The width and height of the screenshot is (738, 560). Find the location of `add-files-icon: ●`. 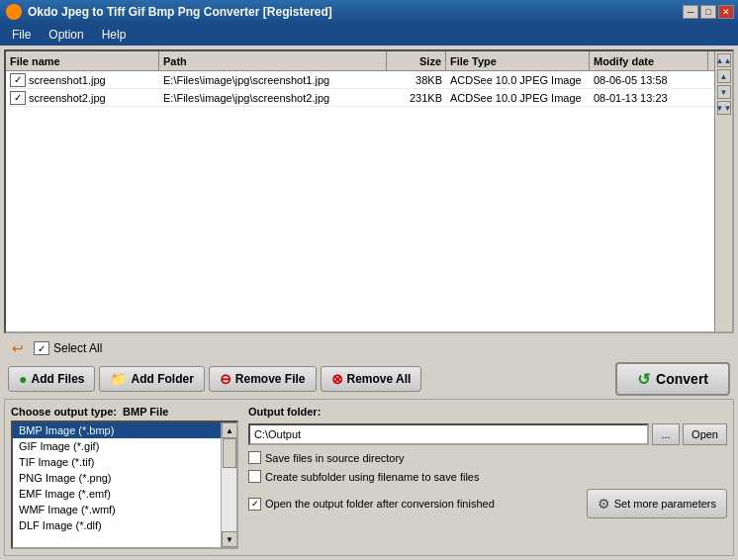

add-files-icon: ● is located at coordinates (23, 379).